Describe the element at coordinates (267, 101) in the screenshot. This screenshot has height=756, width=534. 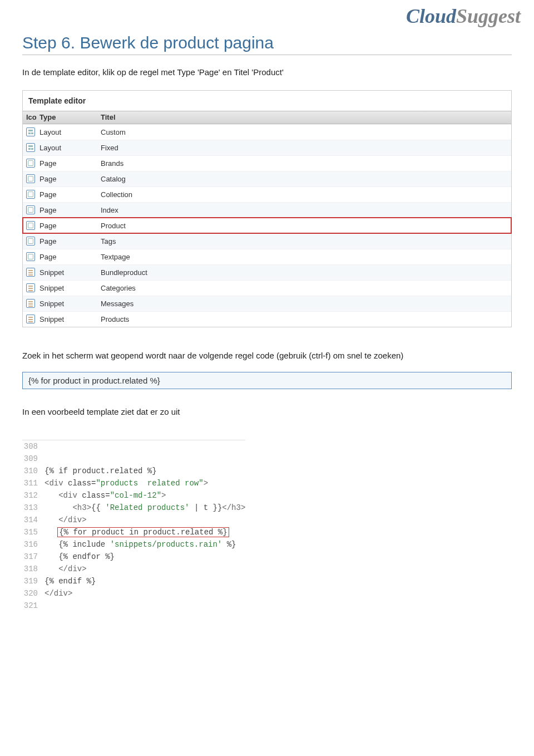
I see `template-editor-title: Template editor` at that location.